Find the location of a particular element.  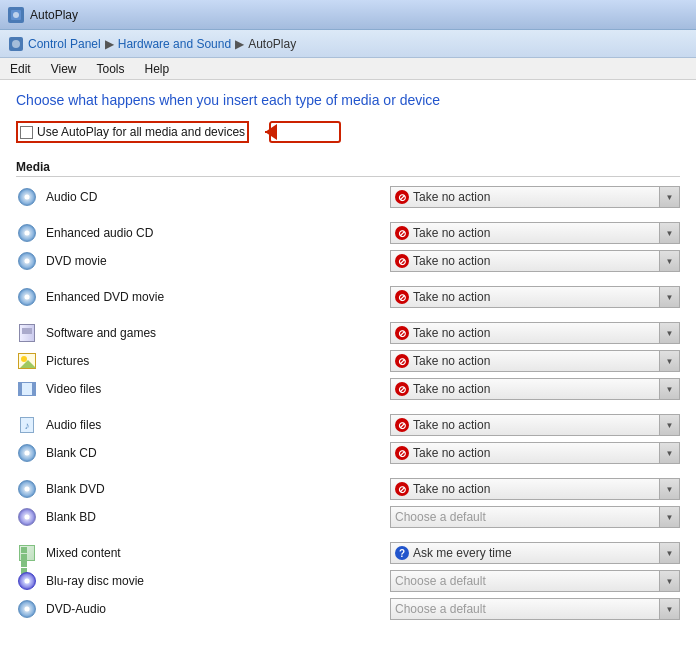

select-text-enhanced-dvd-movie: Take no action is located at coordinates (452, 297).